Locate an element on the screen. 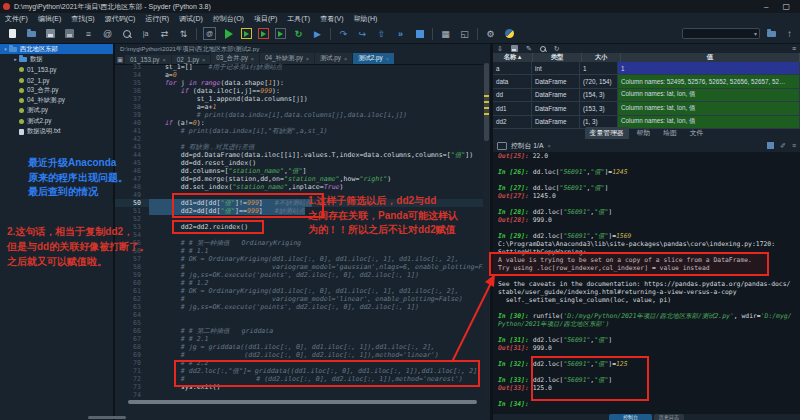  menu-item: 帮助(H) is located at coordinates (366, 19).